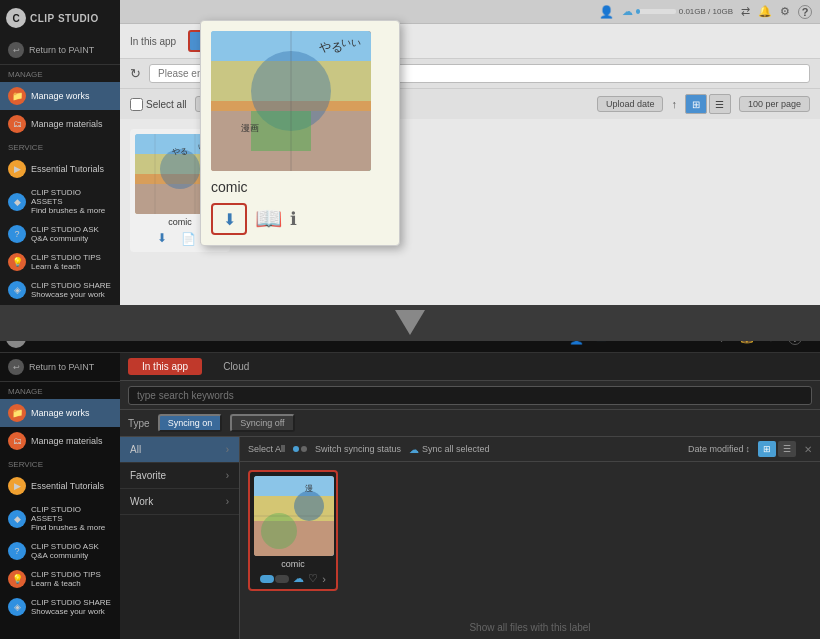 This screenshot has height=639, width=820. I want to click on user-icon: 👤, so click(606, 12).